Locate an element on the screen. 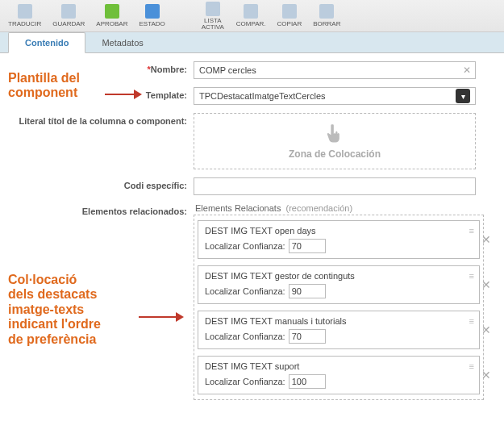  related-head: Elements Relacionats (recomendación) is located at coordinates (345, 208).